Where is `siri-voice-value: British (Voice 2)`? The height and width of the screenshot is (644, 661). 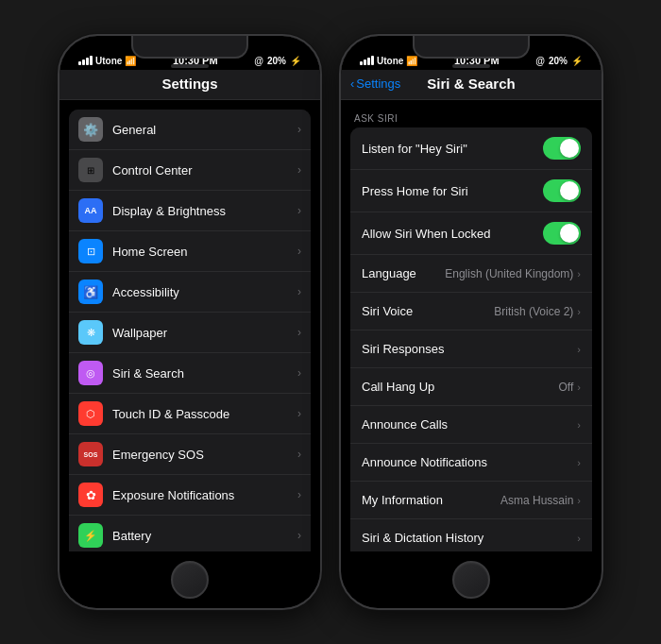
siri-voice-value: British (Voice 2) is located at coordinates (534, 312).